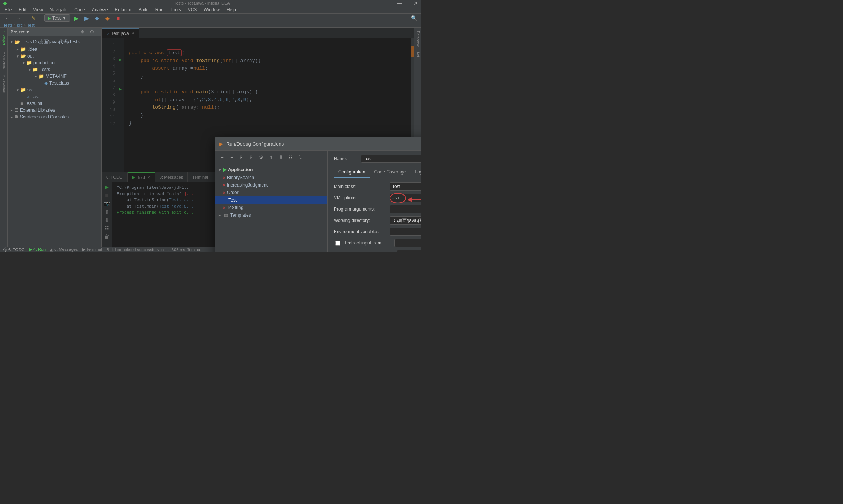 This screenshot has height=504, width=843. What do you see at coordinates (97, 18) in the screenshot?
I see `coverage-btn: ◆` at bounding box center [97, 18].